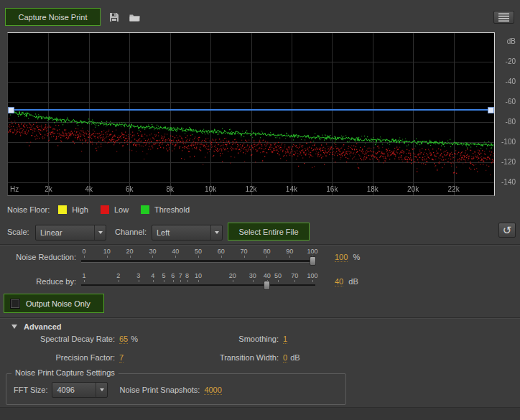  What do you see at coordinates (134, 339) in the screenshot?
I see `spectral-decay-rate-unit: %` at bounding box center [134, 339].